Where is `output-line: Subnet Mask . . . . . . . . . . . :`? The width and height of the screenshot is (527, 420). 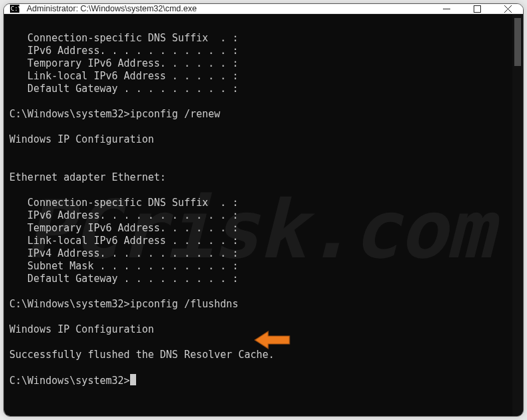
output-line: Subnet Mask . . . . . . . . . . . : is located at coordinates (124, 266).